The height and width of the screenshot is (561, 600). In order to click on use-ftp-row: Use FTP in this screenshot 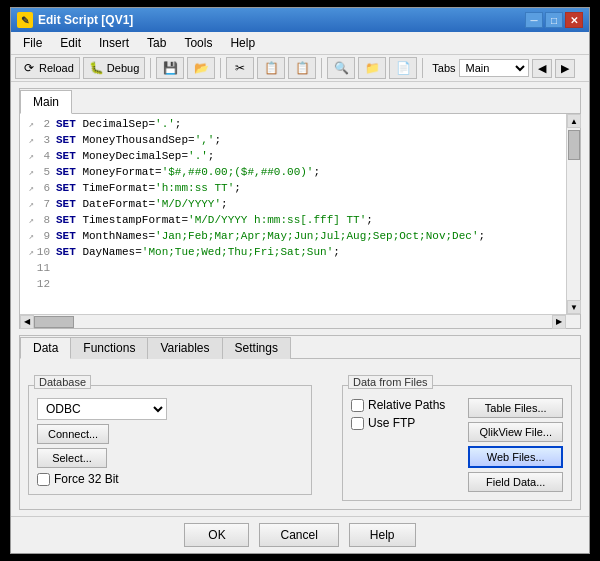, I will do `click(406, 423)`.